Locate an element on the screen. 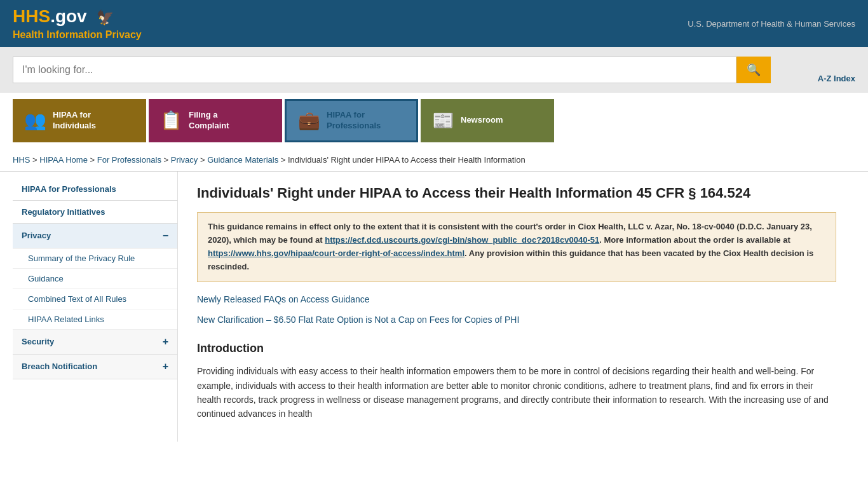 The width and height of the screenshot is (868, 488). hhs-text: HHS is located at coordinates (32, 17).